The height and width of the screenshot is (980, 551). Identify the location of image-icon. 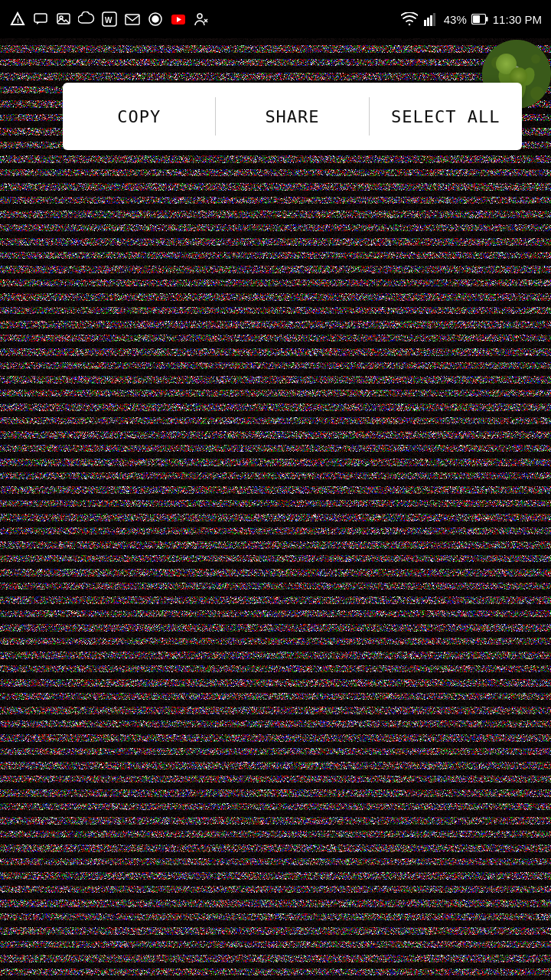
(64, 19).